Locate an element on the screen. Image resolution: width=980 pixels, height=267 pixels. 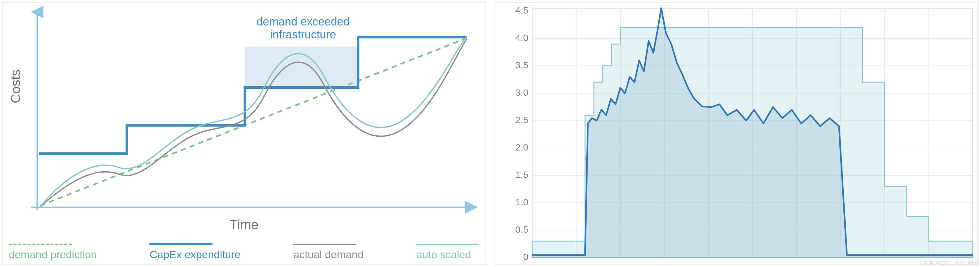
y-axis-label: Costs is located at coordinates (16, 86).